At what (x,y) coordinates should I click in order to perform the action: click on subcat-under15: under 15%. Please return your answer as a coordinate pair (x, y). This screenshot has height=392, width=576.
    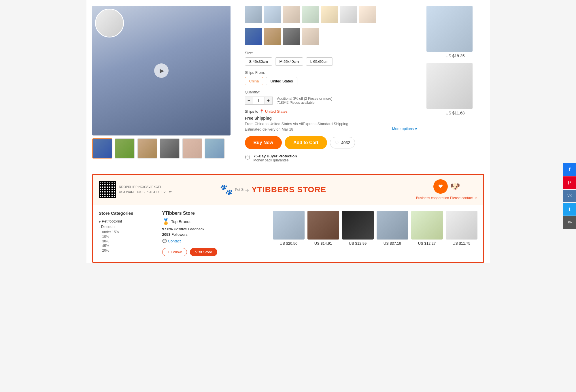
    Looking at the image, I should click on (129, 232).